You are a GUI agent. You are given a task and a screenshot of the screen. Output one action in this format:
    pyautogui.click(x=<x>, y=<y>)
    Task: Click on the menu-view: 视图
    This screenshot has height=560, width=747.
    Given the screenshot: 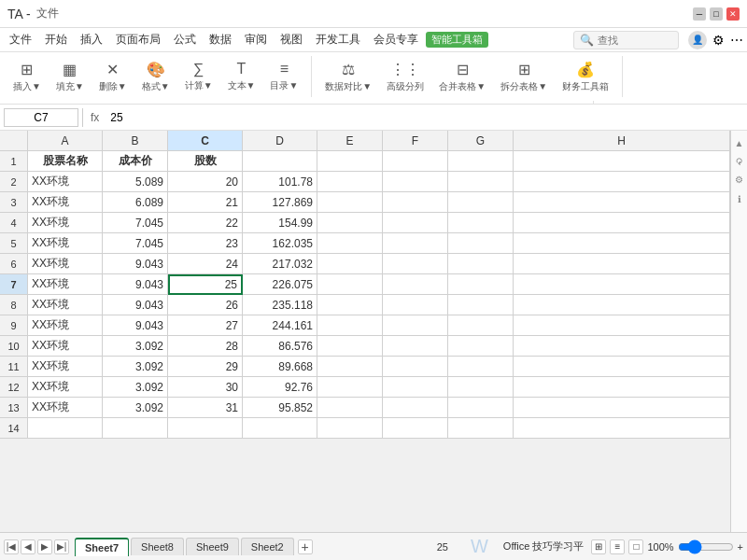 What is the action you would take?
    pyautogui.click(x=291, y=39)
    